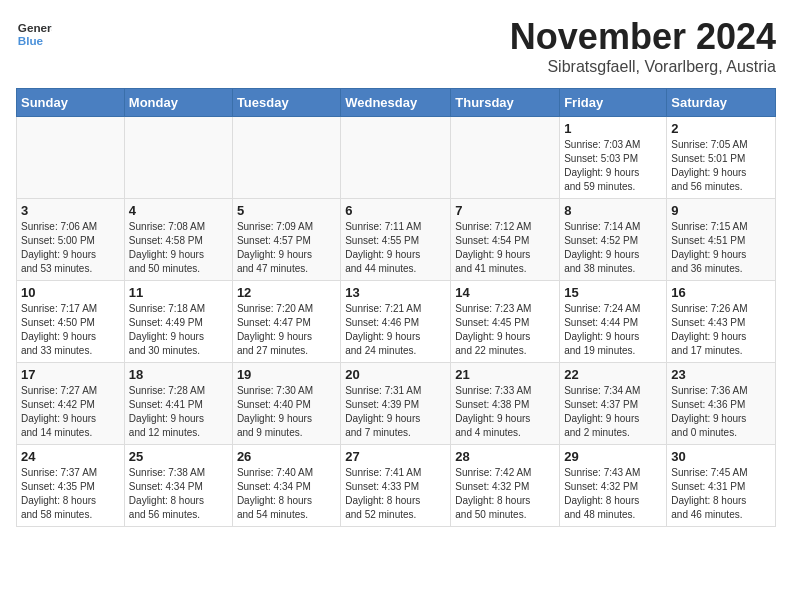 Image resolution: width=792 pixels, height=612 pixels. What do you see at coordinates (613, 456) in the screenshot?
I see `day-number: 29` at bounding box center [613, 456].